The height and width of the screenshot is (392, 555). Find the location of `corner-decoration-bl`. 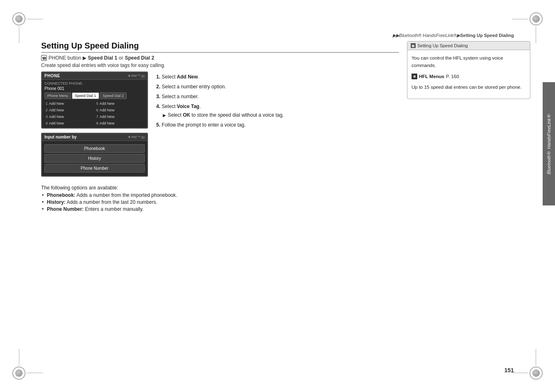

corner-decoration-bl is located at coordinates (25, 367).